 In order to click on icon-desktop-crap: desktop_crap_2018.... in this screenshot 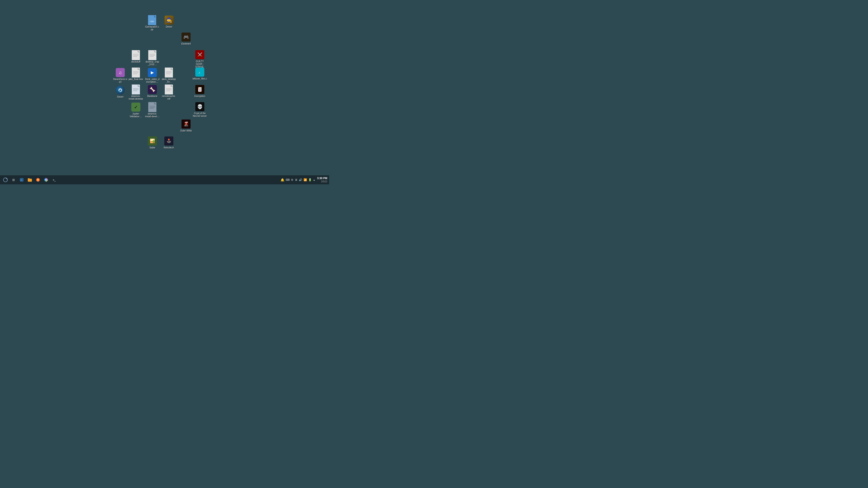, I will do `click(152, 59)`.